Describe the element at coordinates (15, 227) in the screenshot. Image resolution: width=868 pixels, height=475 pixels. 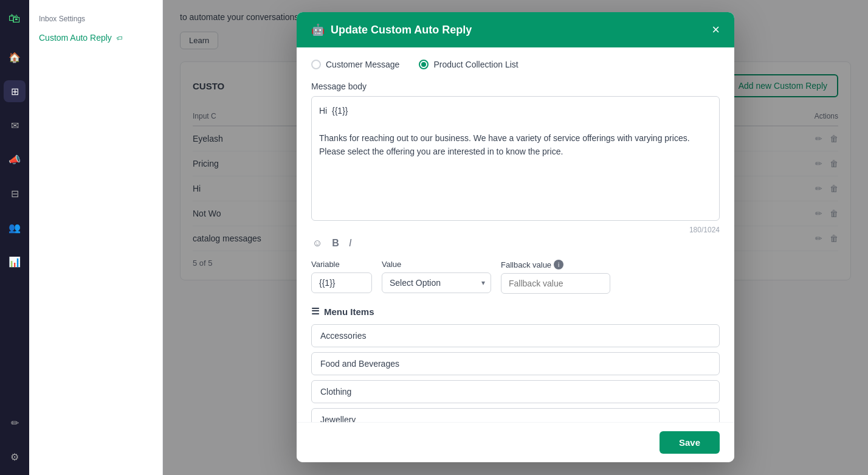
I see `sidebar-icon-contacts: 👥` at that location.